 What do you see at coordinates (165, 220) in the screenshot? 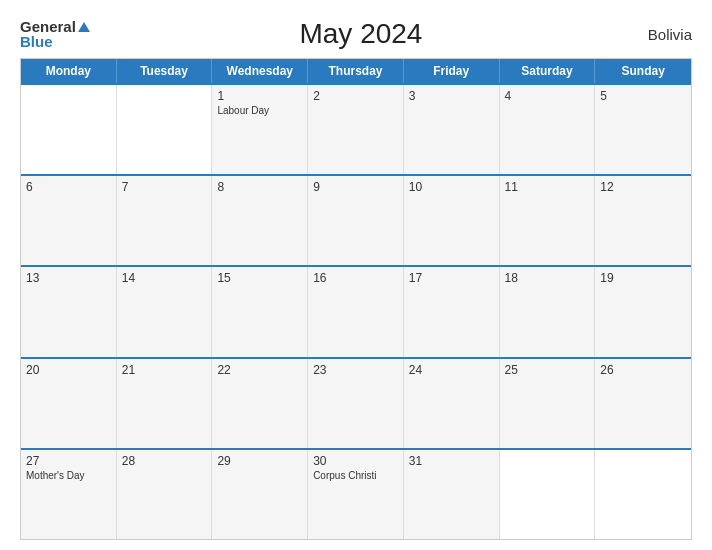
I see `calendar-cell: 7` at bounding box center [165, 220].